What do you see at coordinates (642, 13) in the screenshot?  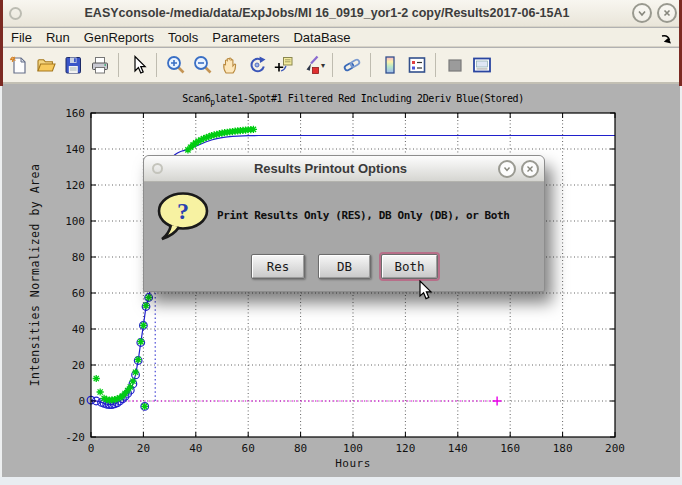 I see `window-minimize-button` at bounding box center [642, 13].